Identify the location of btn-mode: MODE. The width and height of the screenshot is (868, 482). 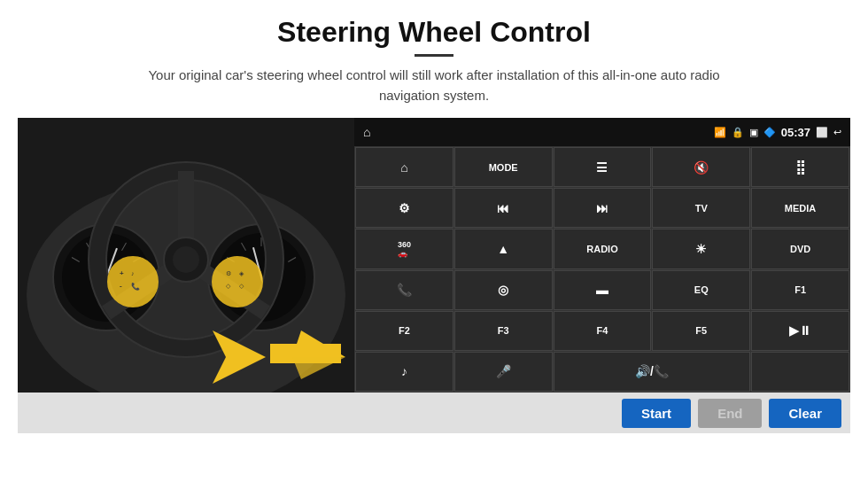
(503, 167).